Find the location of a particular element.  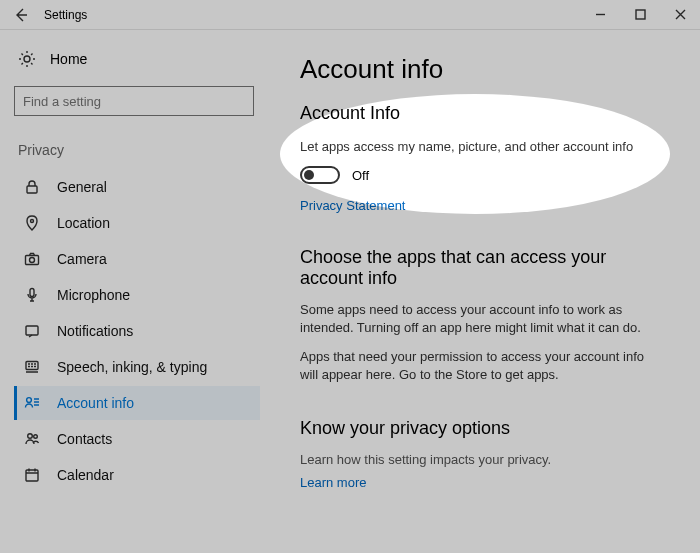

search-input is located at coordinates (120, 102).